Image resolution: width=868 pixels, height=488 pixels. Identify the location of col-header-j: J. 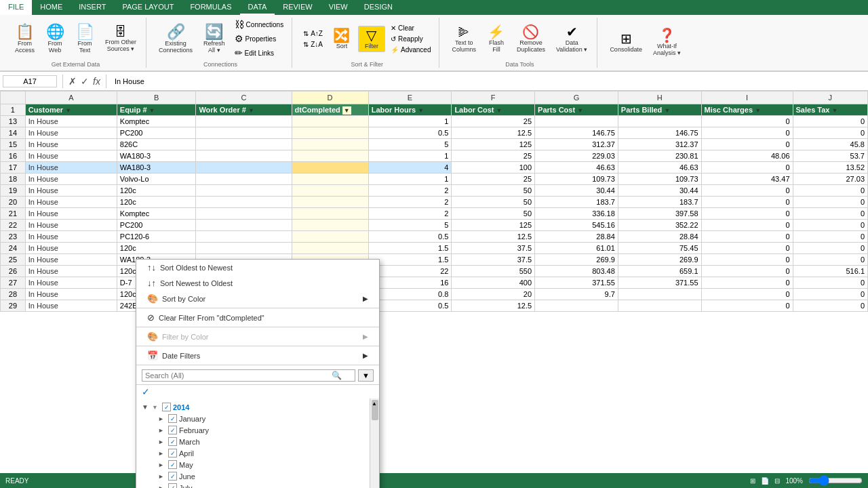
(830, 98).